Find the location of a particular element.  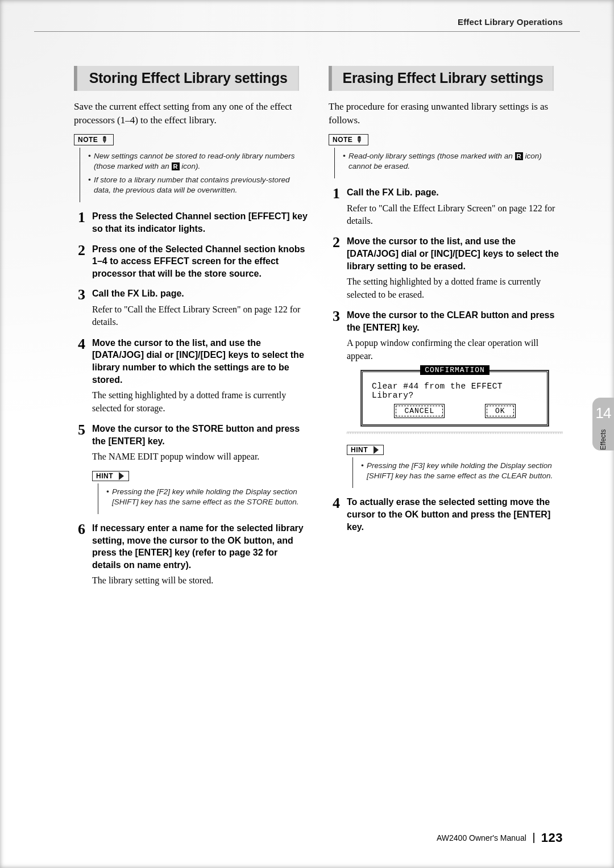

note-item: If store to a library number that contai… is located at coordinates (198, 185).